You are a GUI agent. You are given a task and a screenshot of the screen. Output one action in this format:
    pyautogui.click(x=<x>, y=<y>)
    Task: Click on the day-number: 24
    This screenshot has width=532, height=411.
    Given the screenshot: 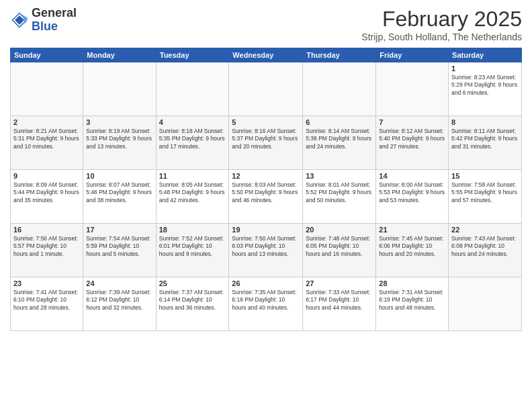 What is the action you would take?
    pyautogui.click(x=120, y=283)
    